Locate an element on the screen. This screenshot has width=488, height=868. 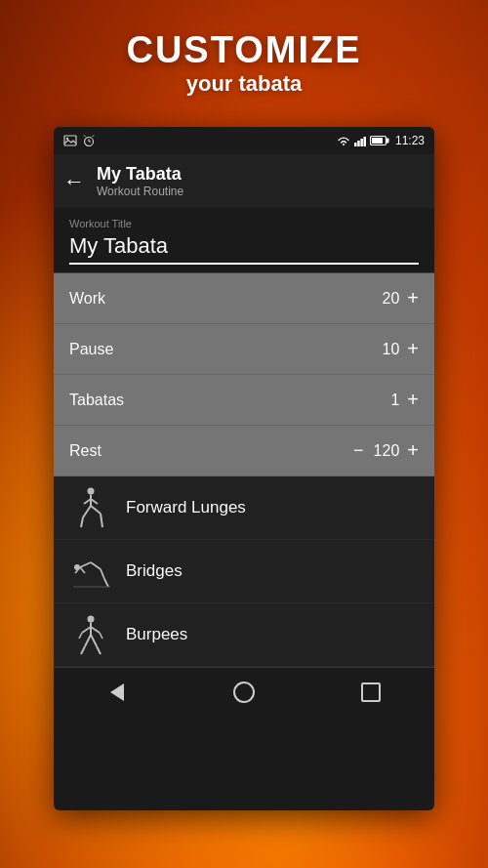
setting-label-pause: Pause is located at coordinates (226, 350).